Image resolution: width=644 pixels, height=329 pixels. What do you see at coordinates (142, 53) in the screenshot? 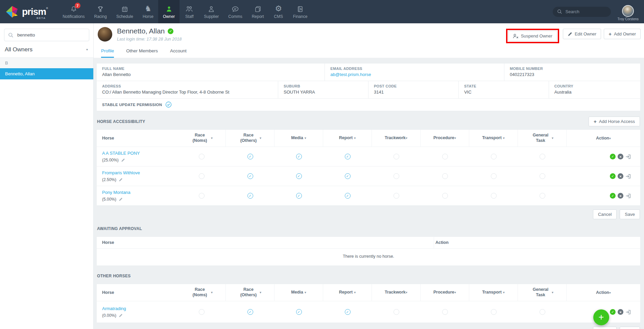
I see `tab-other-members: Other Members` at bounding box center [142, 53].